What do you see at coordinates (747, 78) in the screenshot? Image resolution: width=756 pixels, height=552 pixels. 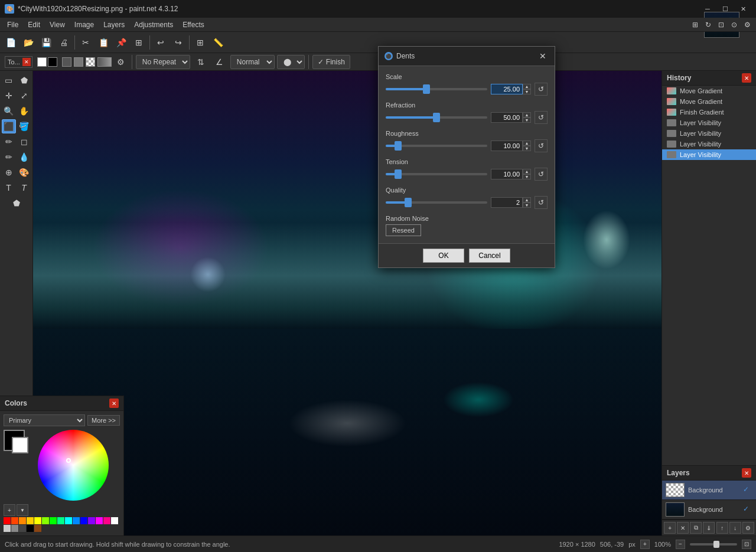 I see `history-close-button: ✕` at bounding box center [747, 78].